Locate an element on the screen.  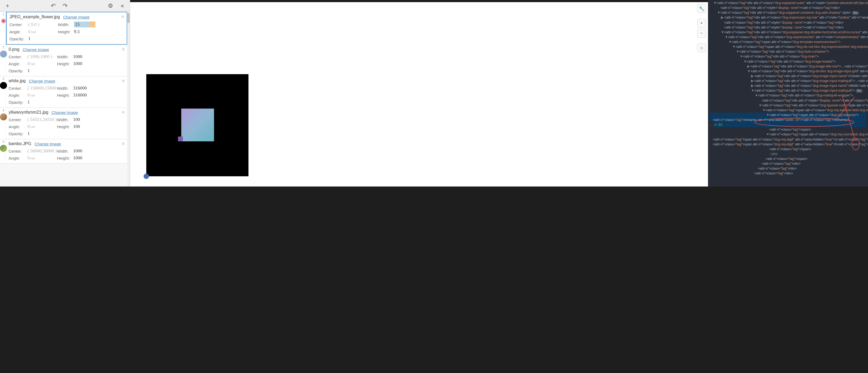
wrench-button: 🔧 is located at coordinates (702, 9).